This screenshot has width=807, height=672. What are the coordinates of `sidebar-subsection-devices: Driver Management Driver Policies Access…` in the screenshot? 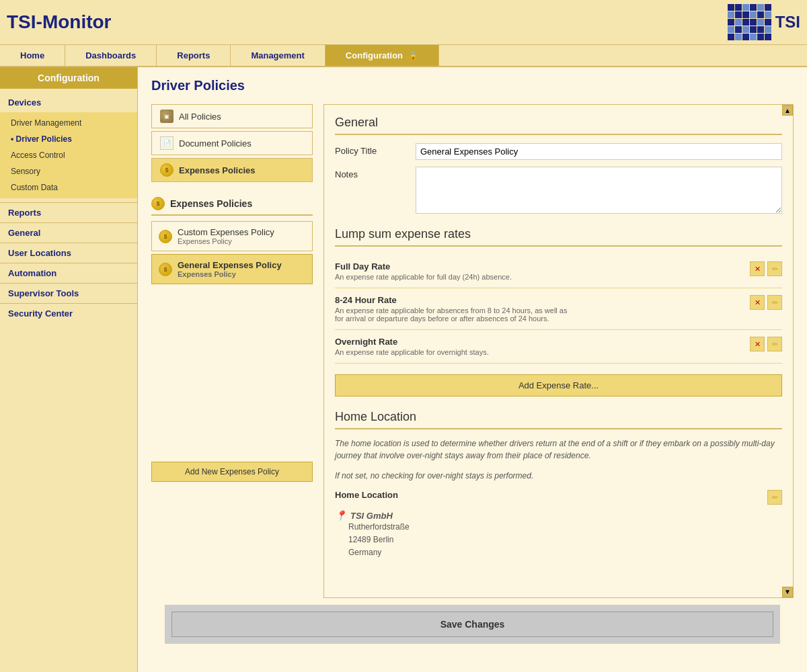 It's located at (69, 155).